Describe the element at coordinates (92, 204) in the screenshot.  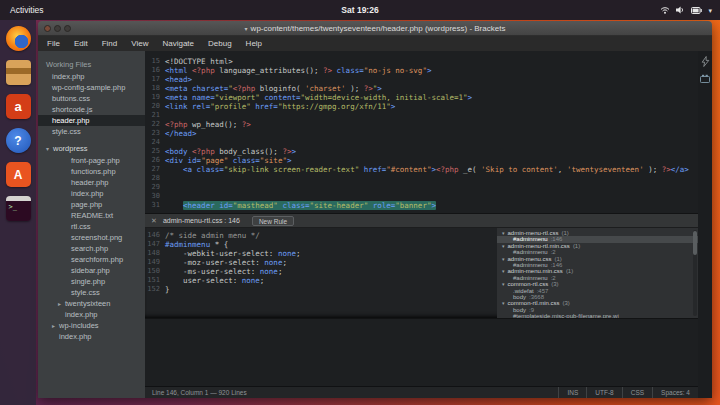
I see `tree-file: page.php` at that location.